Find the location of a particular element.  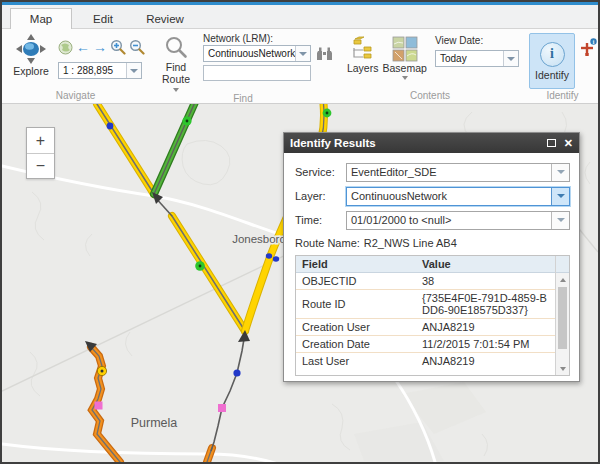

table-row: OBJECTID 38 is located at coordinates (426, 282).